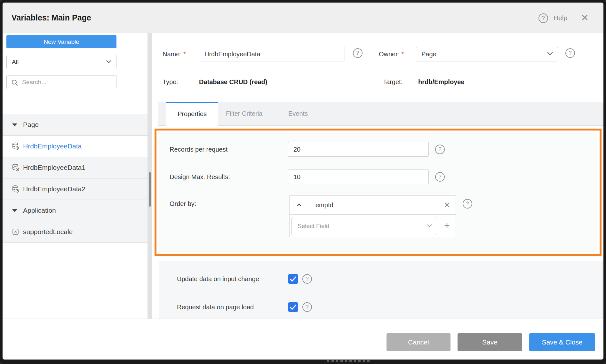  Describe the element at coordinates (364, 226) in the screenshot. I see `select-field-cell: Select Field` at that location.